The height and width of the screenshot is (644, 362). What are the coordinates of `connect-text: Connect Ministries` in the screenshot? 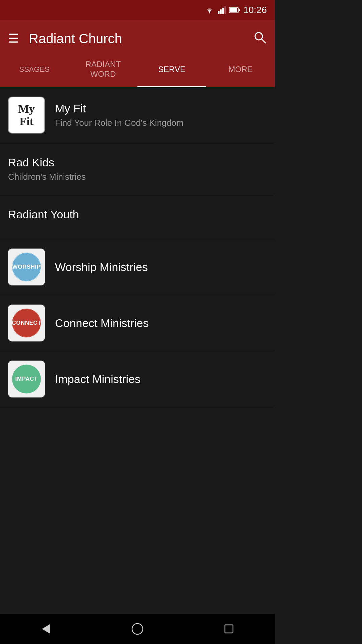 It's located at (102, 323).